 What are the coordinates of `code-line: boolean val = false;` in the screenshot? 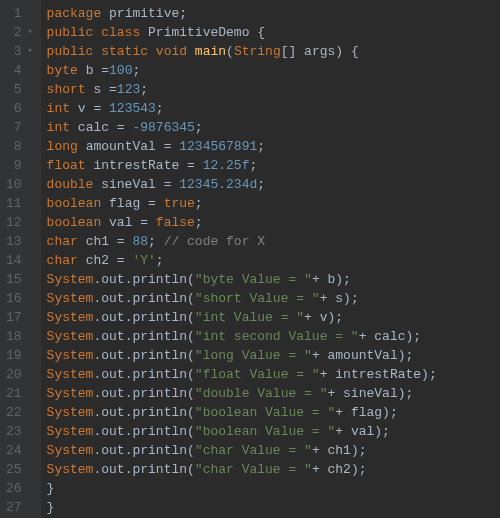 It's located at (242, 222).